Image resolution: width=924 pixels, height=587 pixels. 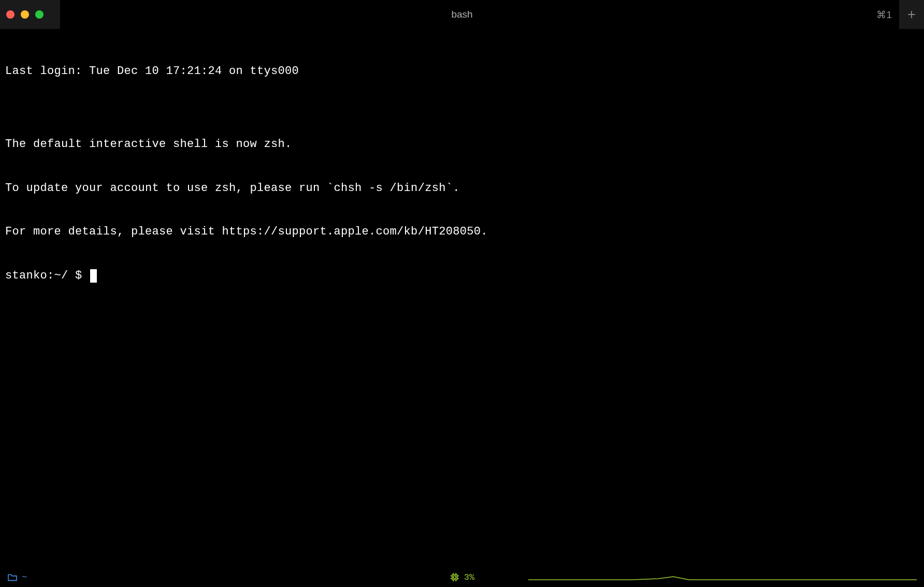 I want to click on cpu-sparkline, so click(x=723, y=575).